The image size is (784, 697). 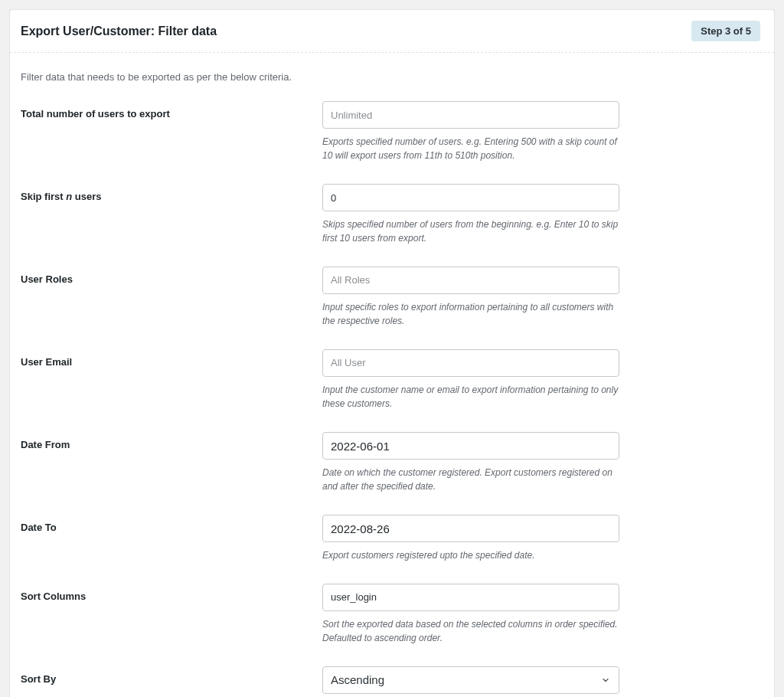 What do you see at coordinates (471, 555) in the screenshot?
I see `help-date-to: Export customers registered upto the spe…` at bounding box center [471, 555].